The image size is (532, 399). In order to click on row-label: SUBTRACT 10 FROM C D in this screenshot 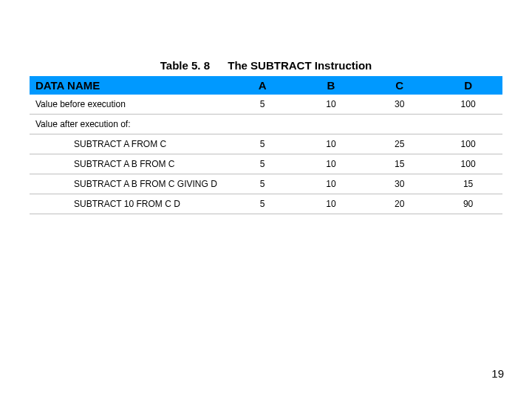, I will do `click(129, 204)`.